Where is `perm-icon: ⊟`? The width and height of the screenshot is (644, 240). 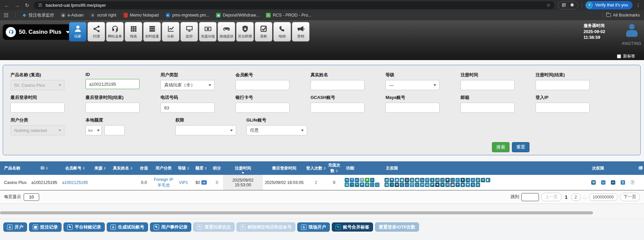
perm-icon: ⊟ is located at coordinates (407, 180).